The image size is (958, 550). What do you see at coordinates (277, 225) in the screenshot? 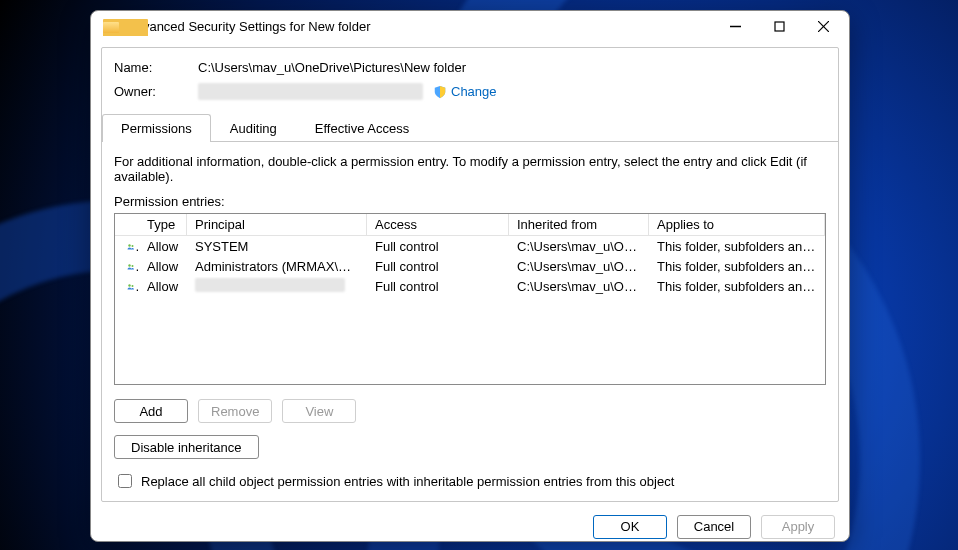
I see `column-principal: Principal` at bounding box center [277, 225].